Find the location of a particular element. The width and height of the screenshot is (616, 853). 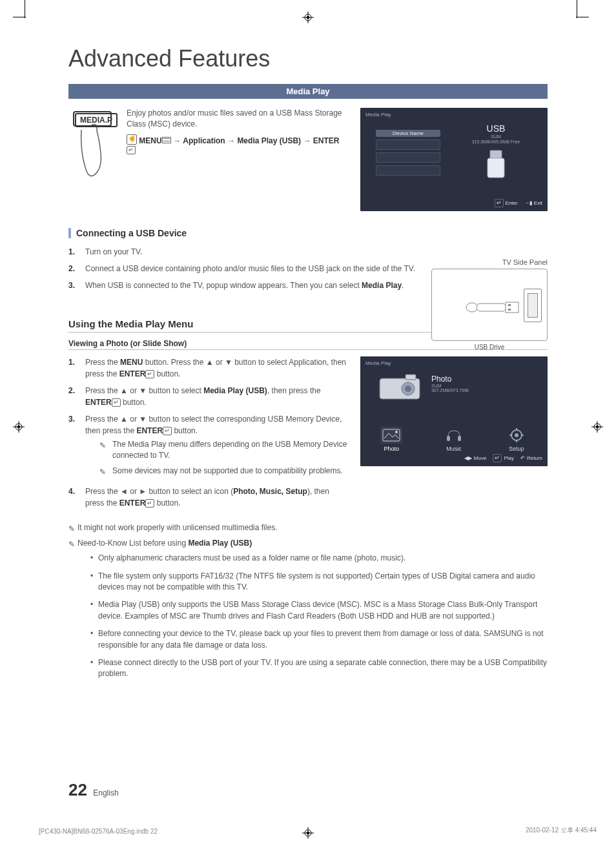

section-bar: Media Play is located at coordinates (308, 92).